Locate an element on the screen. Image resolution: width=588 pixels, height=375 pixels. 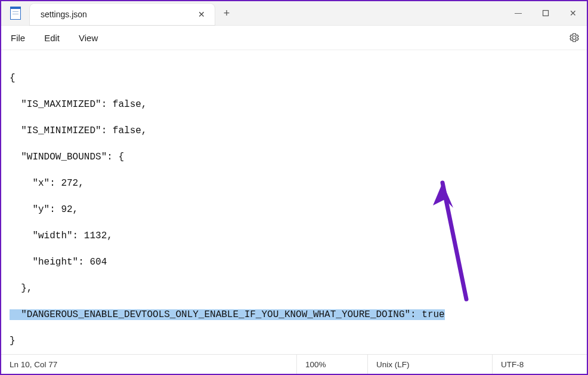
maximize-button is located at coordinates (546, 13).